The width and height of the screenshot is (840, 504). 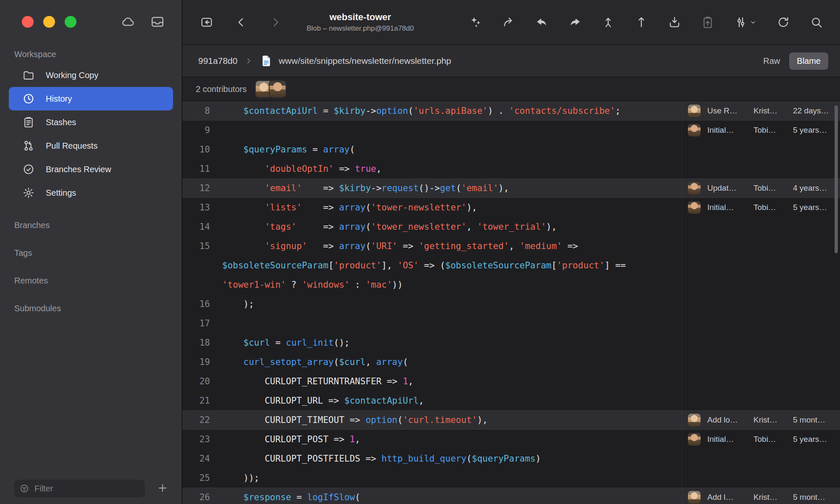 I want to click on raw-view-button: Raw, so click(x=772, y=61).